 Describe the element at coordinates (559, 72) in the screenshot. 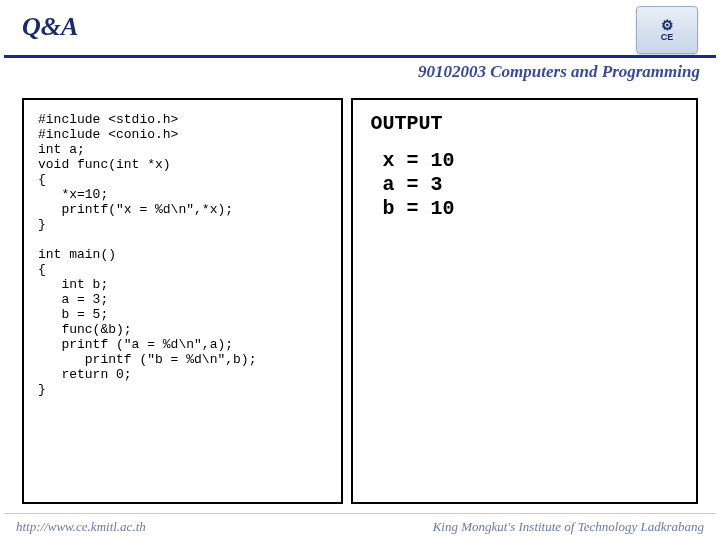

I see `course-label: 90102003 Computers and Programming` at that location.